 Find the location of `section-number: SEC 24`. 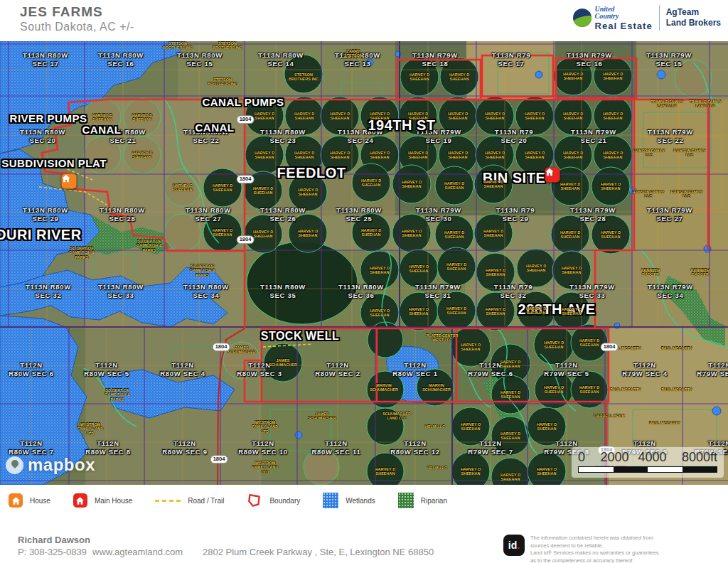

section-number: SEC 24 is located at coordinates (360, 141).